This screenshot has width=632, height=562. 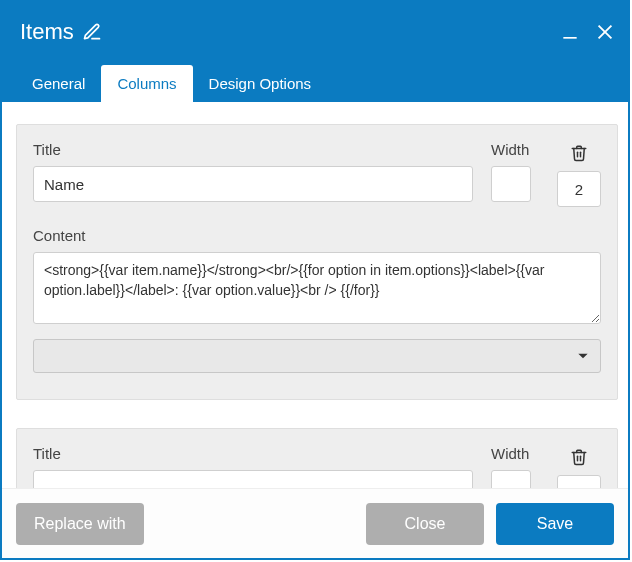 What do you see at coordinates (58, 84) in the screenshot?
I see `tab-general: General` at bounding box center [58, 84].